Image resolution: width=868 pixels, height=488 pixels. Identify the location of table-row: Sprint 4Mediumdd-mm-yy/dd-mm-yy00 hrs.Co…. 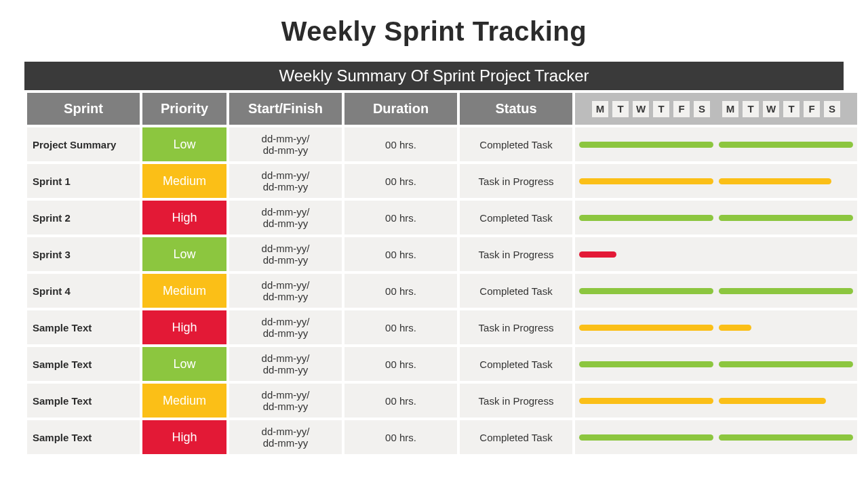
(442, 291).